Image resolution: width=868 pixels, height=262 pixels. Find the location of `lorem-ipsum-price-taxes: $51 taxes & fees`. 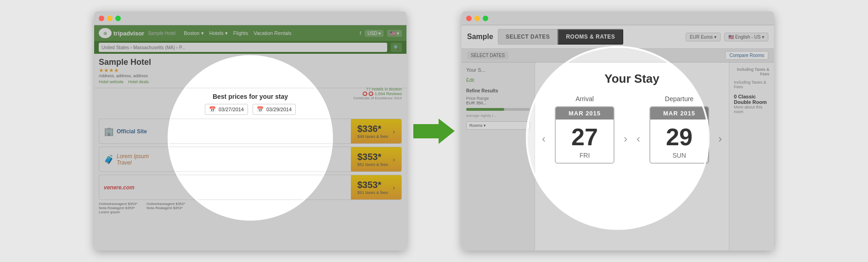

lorem-ipsum-price-taxes: $51 taxes & fees is located at coordinates (373, 165).